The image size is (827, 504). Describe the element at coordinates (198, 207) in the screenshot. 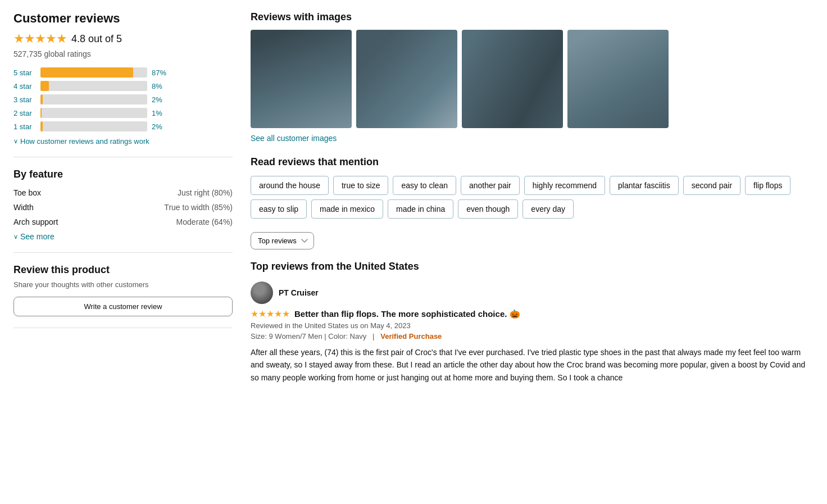

I see `feature-value: True to width (85%)` at that location.